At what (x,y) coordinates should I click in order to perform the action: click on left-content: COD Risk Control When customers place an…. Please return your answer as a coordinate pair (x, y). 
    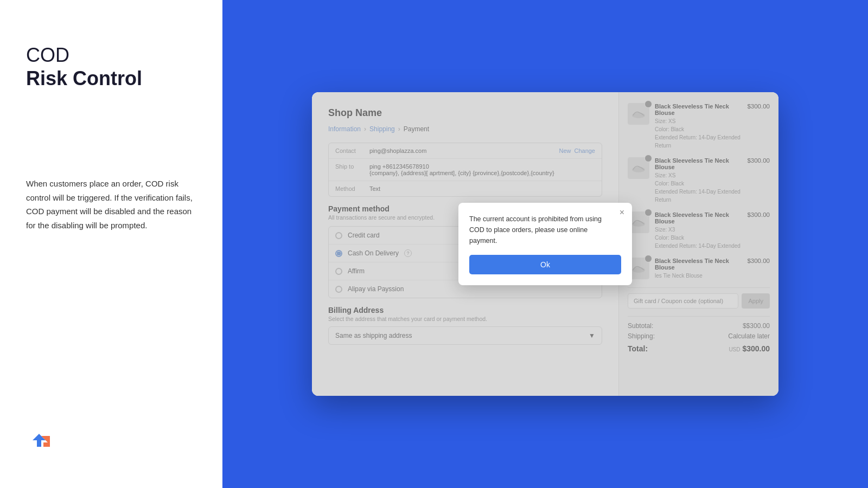
    Looking at the image, I should click on (111, 138).